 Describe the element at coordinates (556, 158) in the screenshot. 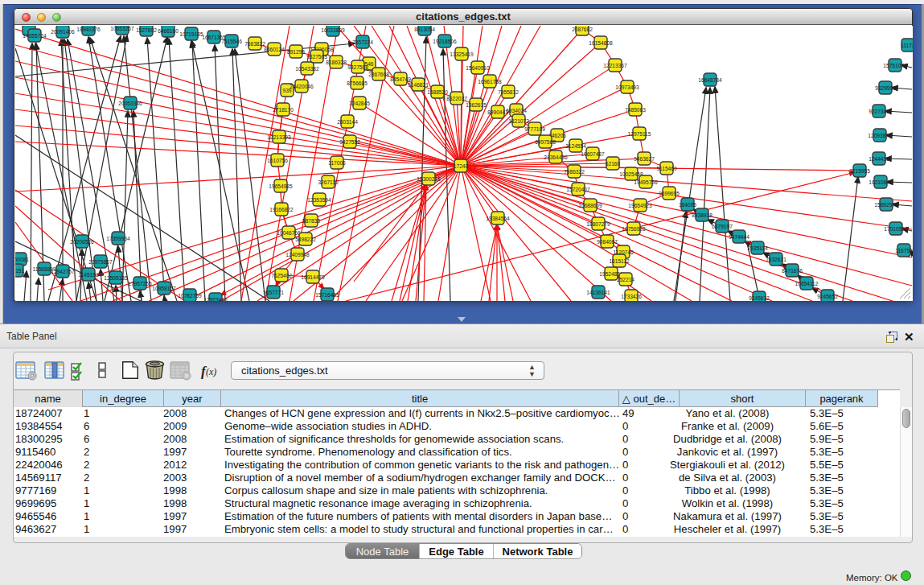

I see `svg-text: 21364436` at that location.